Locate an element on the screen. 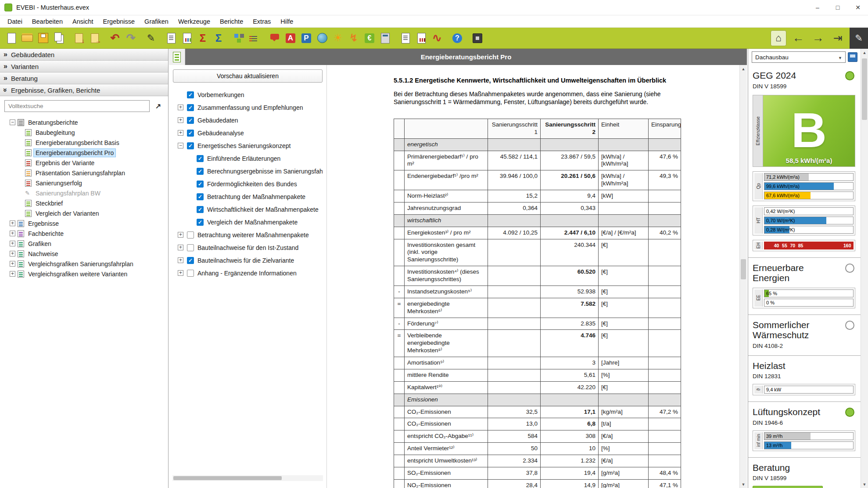 The image size is (868, 488). tree-item-ergebnis-der-variante: Ergebnis der Variante is located at coordinates (84, 163).